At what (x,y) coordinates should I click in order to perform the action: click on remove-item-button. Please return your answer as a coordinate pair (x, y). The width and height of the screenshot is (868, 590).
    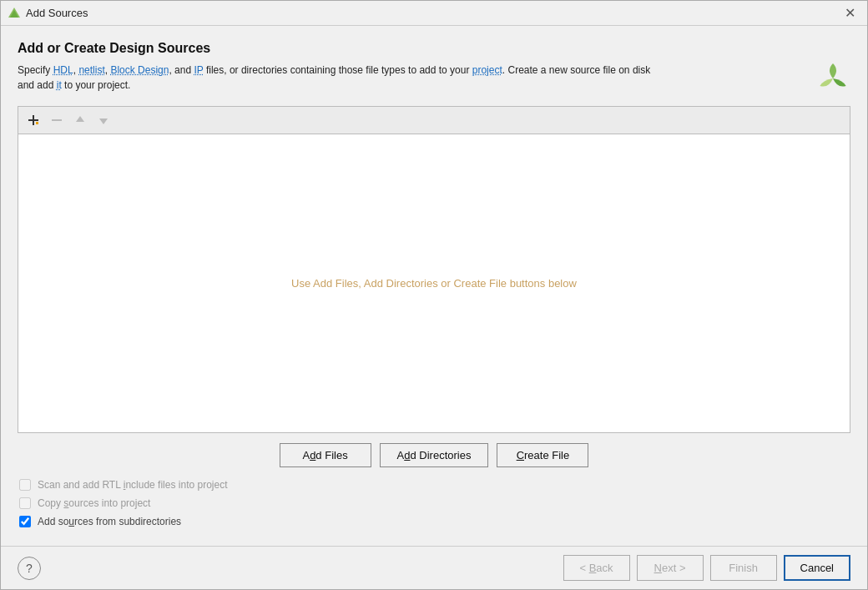
    Looking at the image, I should click on (57, 120).